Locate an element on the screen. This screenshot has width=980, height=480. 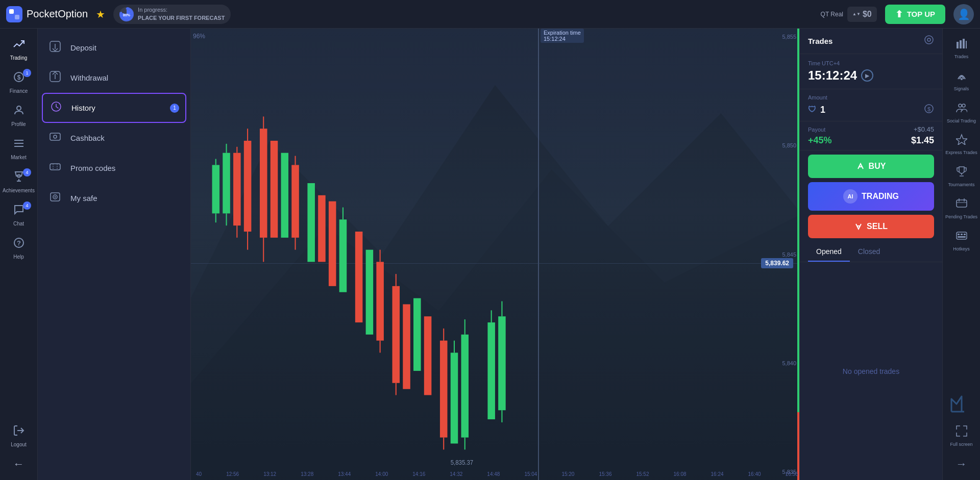
safe-menu-label: My safe is located at coordinates (84, 198).